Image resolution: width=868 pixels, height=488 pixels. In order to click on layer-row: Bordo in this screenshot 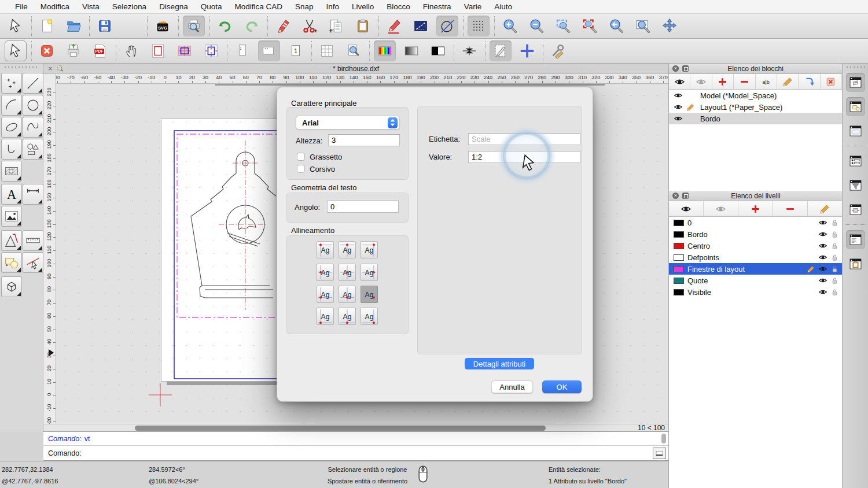, I will do `click(756, 234)`.